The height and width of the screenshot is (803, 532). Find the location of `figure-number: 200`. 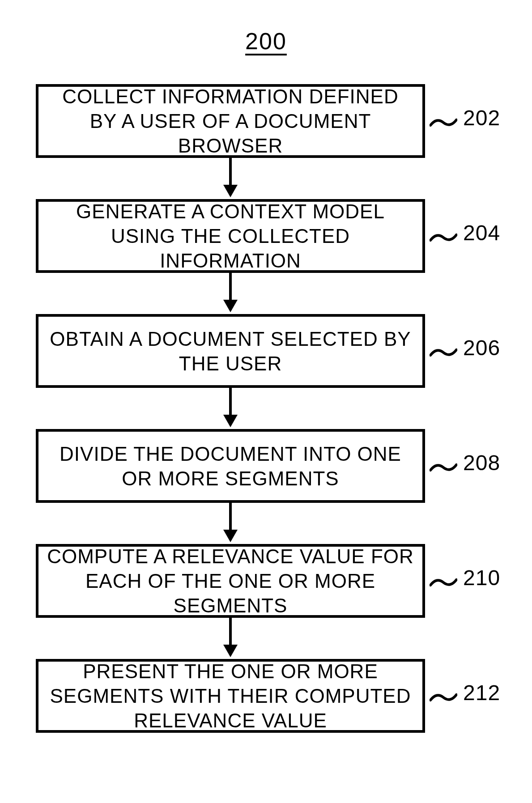

figure-number: 200 is located at coordinates (266, 41).